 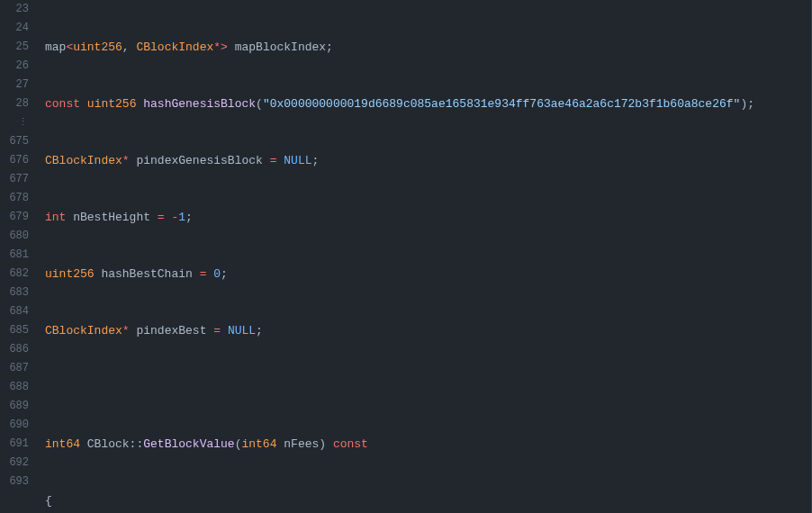 I want to click on line-number: 24, so click(x=14, y=29).